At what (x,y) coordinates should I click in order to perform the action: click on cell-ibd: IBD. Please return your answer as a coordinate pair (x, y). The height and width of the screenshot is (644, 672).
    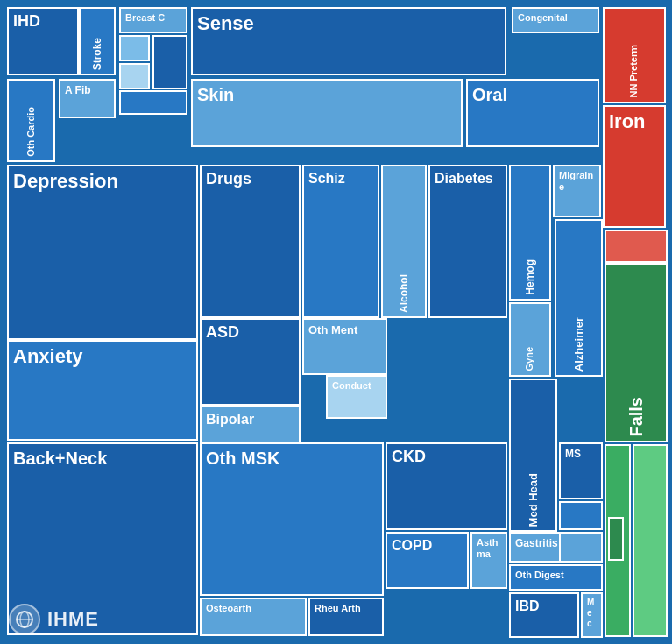
    Looking at the image, I should click on (544, 615).